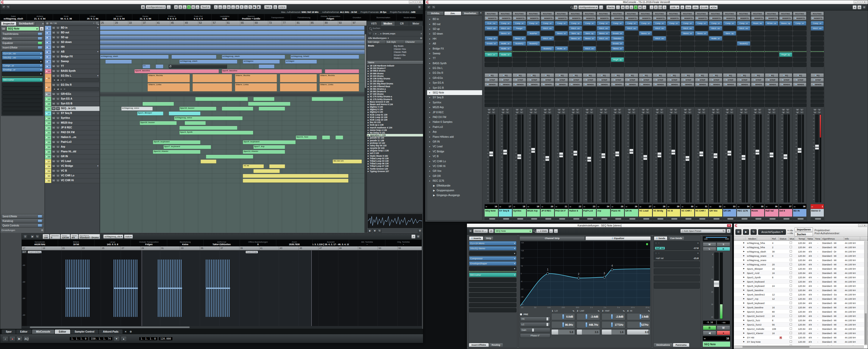 Image resolution: width=868 pixels, height=349 pixels. What do you see at coordinates (656, 7) in the screenshot?
I see `bypass-button: E` at bounding box center [656, 7].